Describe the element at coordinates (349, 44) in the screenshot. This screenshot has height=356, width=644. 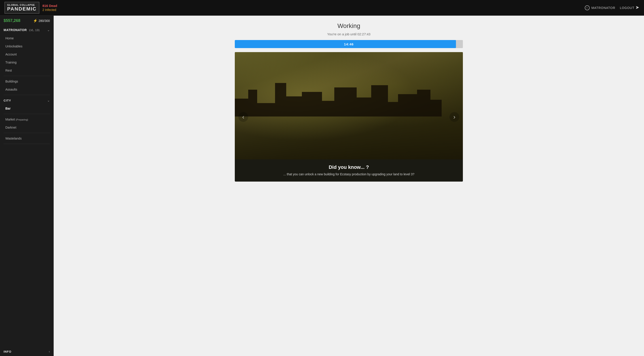
I see `progress-bar-text: 14:46` at that location.